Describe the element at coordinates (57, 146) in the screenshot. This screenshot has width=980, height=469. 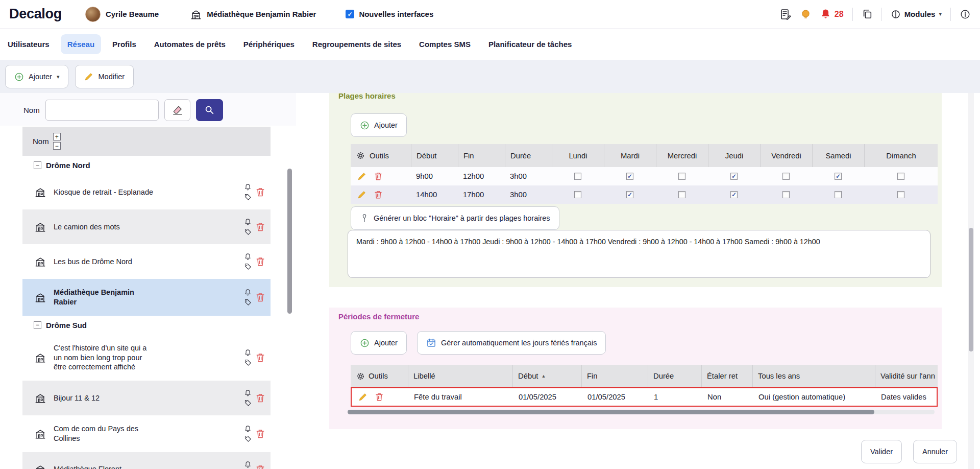
I see `collapse-all-button: −` at that location.